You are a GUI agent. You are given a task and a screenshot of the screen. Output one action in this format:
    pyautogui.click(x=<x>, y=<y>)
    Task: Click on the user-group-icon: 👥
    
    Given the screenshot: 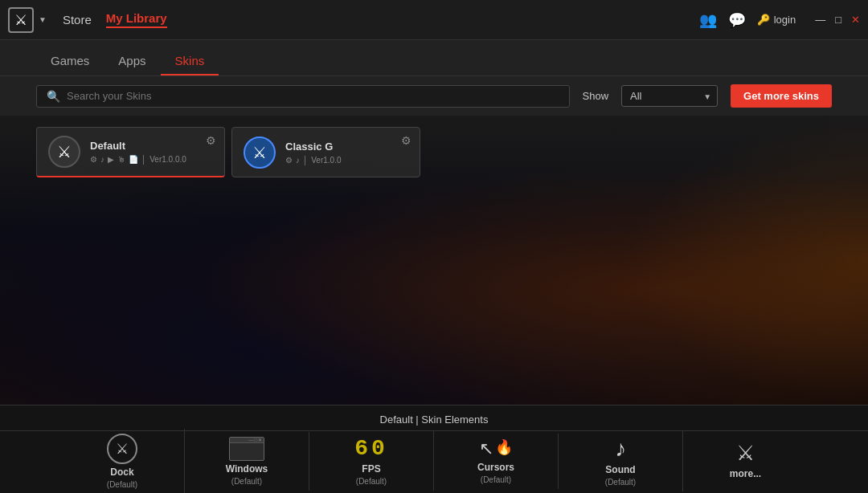 What is the action you would take?
    pyautogui.click(x=708, y=20)
    